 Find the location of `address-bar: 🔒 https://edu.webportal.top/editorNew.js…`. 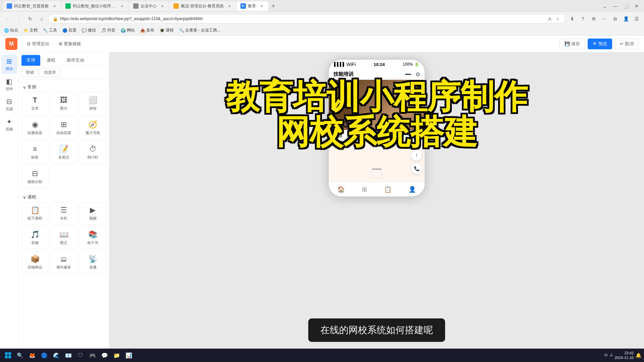

address-bar: 🔒 https://edu.webportal.top/editorNew.js… is located at coordinates (307, 19).